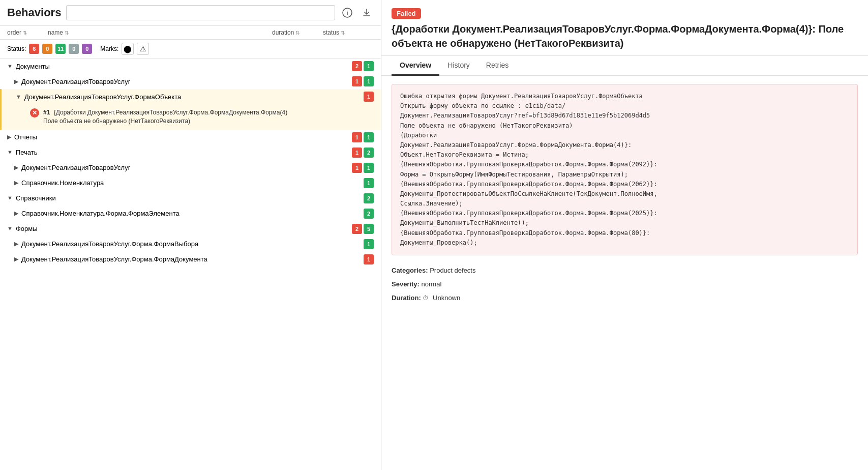  Describe the element at coordinates (128, 49) in the screenshot. I see `mark-black-button: ⬤` at that location.